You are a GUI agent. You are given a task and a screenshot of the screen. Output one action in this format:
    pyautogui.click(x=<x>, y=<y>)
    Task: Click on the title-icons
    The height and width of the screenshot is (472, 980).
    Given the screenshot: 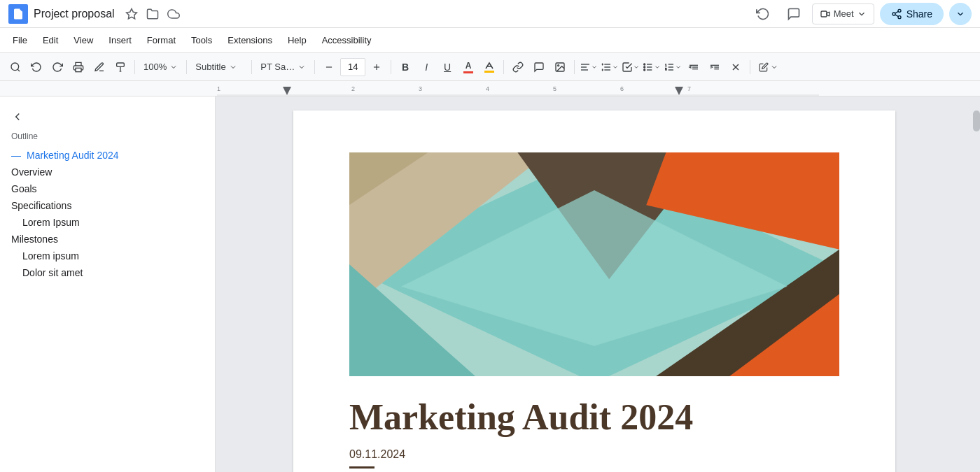 What is the action you would take?
    pyautogui.click(x=153, y=14)
    